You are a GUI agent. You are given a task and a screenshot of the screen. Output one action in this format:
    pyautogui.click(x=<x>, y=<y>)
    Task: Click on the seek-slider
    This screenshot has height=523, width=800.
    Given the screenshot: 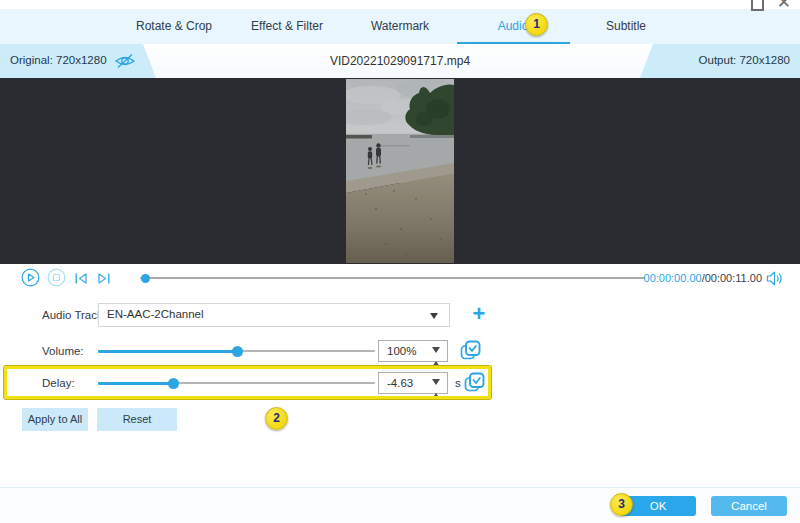 What is the action you would take?
    pyautogui.click(x=392, y=278)
    